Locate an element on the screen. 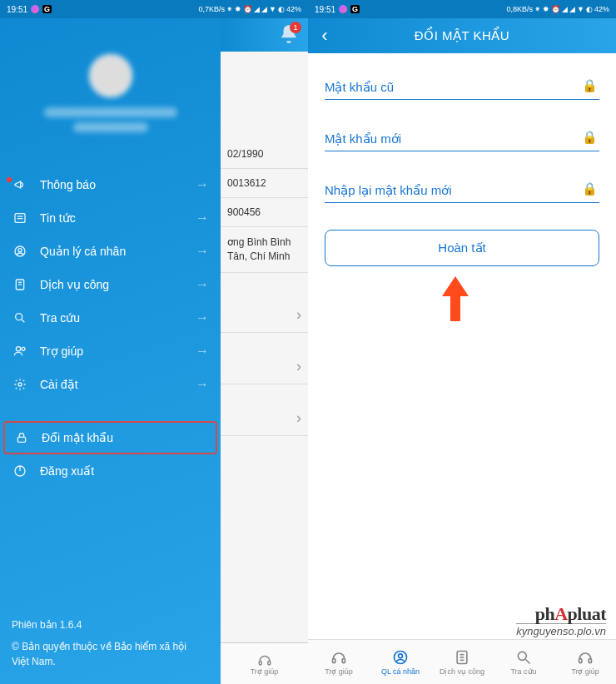 The height and width of the screenshot is (684, 616). watermark: phApluat kynguyenso.plo.vn is located at coordinates (561, 621).